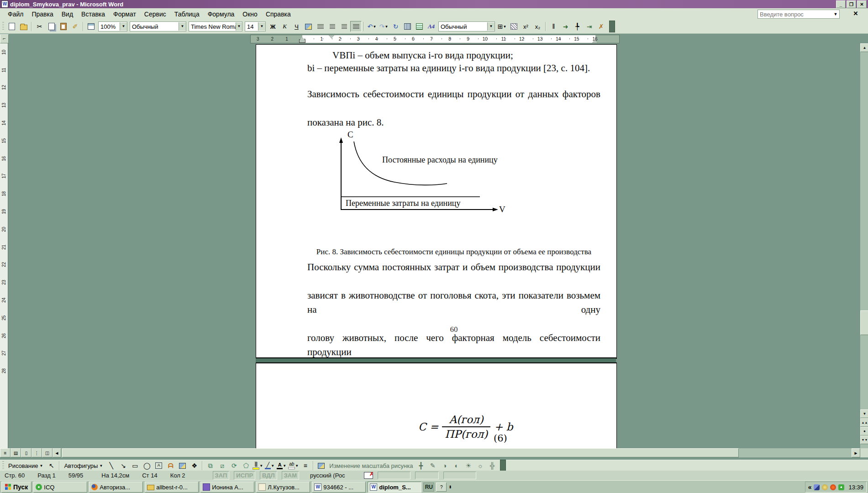 The image size is (868, 493). Describe the element at coordinates (864, 440) in the screenshot. I see `next-page-icon: ▼▼` at that location.